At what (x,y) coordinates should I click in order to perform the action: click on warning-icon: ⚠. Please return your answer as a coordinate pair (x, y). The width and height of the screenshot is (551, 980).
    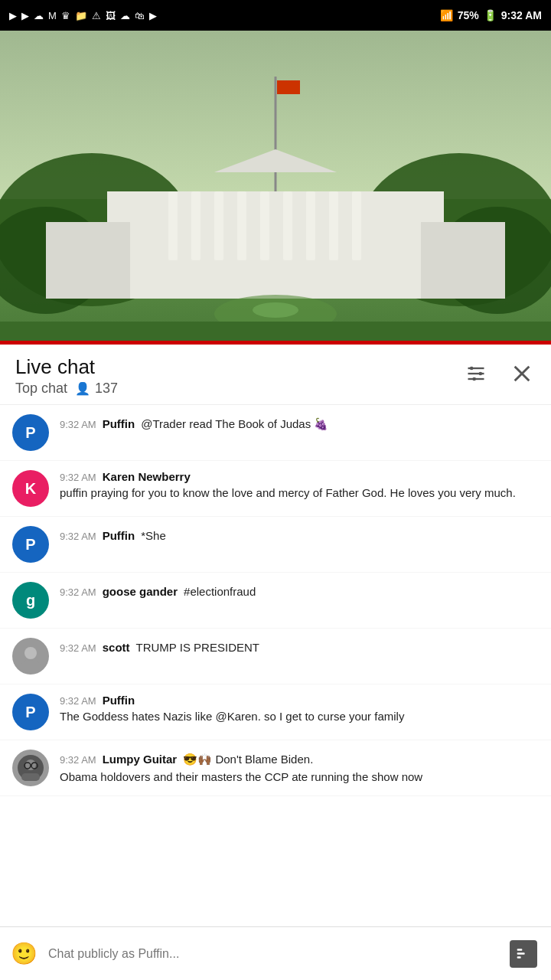
    Looking at the image, I should click on (96, 15).